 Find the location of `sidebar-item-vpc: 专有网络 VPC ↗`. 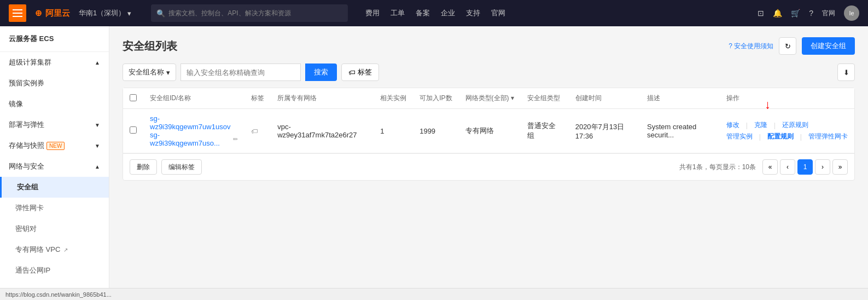

sidebar-item-vpc: 专有网络 VPC ↗ is located at coordinates (55, 250).